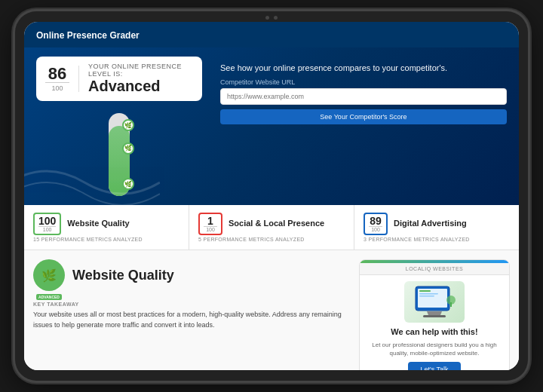 This screenshot has width=543, height=392. What do you see at coordinates (272, 35) in the screenshot?
I see `app-header: Online Presence Grader` at bounding box center [272, 35].